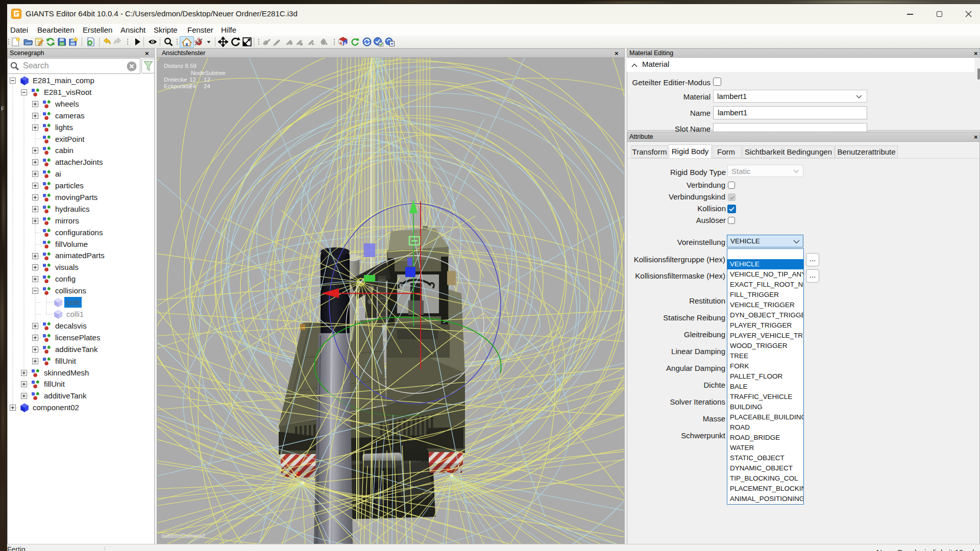 This screenshot has height=551, width=980. Describe the element at coordinates (345, 44) in the screenshot. I see `svg-text: B` at that location.